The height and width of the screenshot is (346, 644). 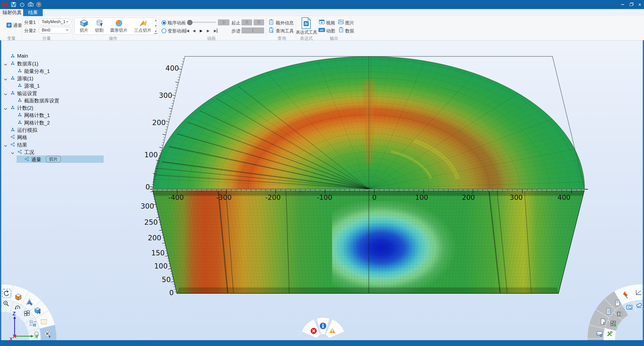 I want to click on tree-item-label: 运行模拟, so click(x=27, y=130).